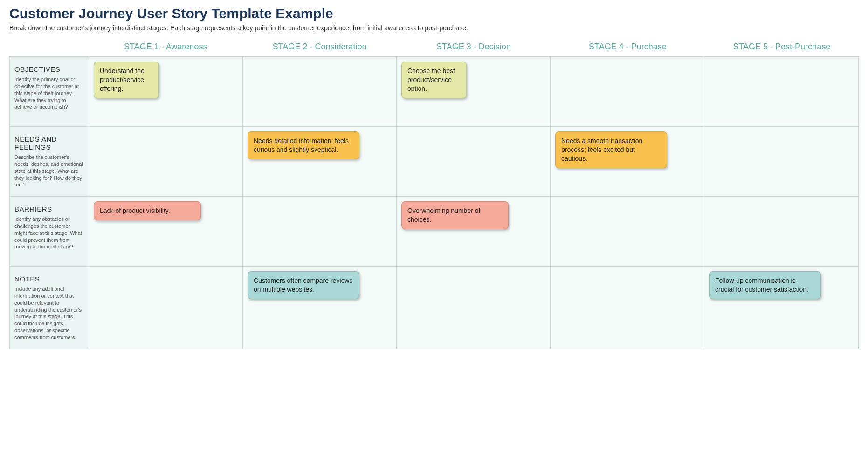 Image resolution: width=868 pixels, height=452 pixels. I want to click on cell-notes-stage1, so click(166, 308).